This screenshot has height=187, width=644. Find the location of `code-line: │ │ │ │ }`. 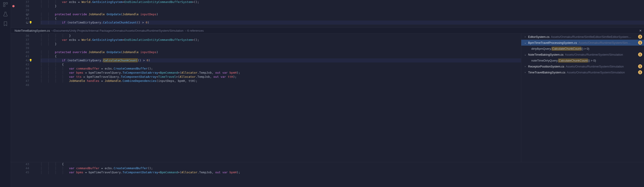

code-line: │ │ │ │ } is located at coordinates (281, 36).